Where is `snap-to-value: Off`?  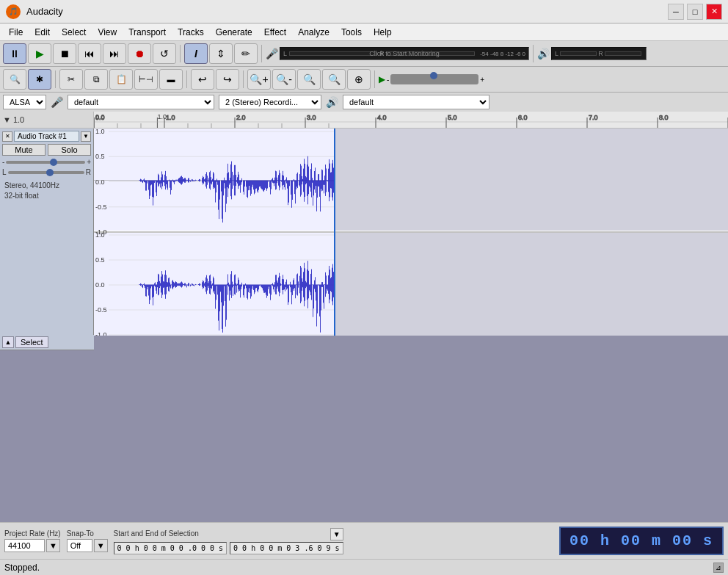
snap-to-value: Off is located at coordinates (79, 546).